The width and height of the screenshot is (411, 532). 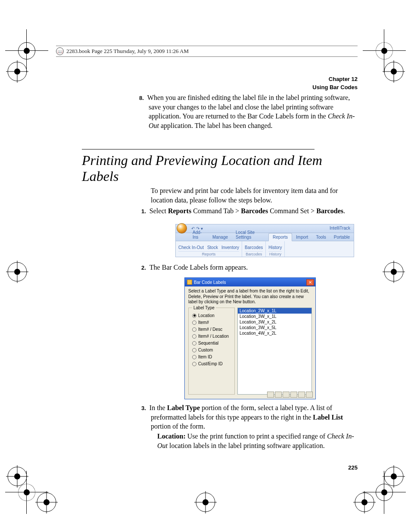 I want to click on list-item: Location_3W_x_5L, so click(x=275, y=327).